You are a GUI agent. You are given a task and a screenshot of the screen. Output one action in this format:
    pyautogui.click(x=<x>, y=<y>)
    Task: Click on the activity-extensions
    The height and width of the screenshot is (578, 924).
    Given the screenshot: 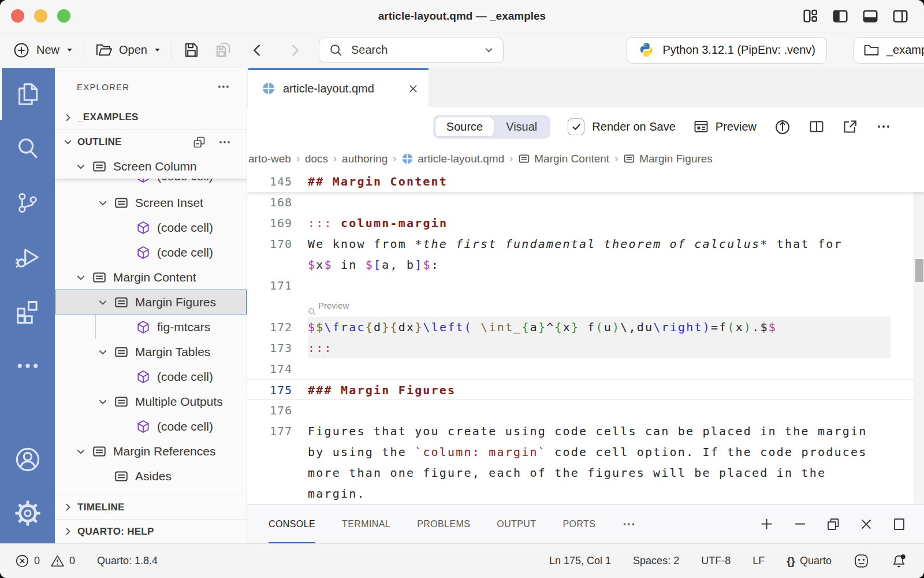 What is the action you would take?
    pyautogui.click(x=28, y=312)
    